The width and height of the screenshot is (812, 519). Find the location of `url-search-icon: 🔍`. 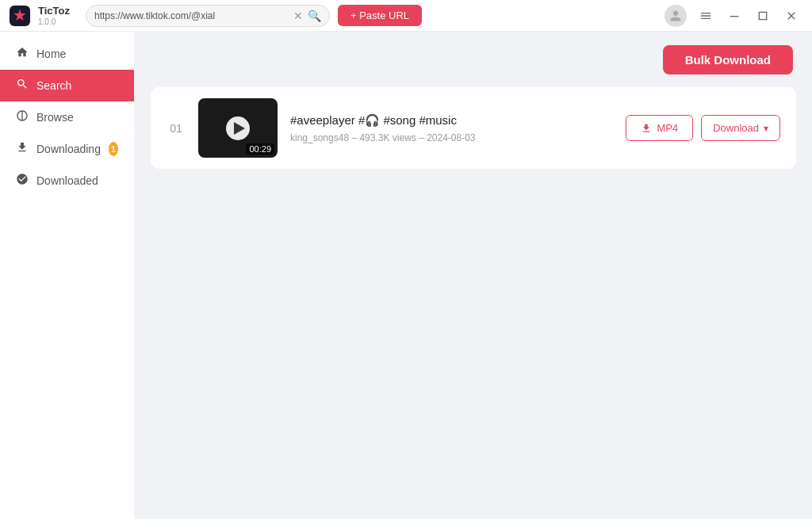

url-search-icon: 🔍 is located at coordinates (314, 16).